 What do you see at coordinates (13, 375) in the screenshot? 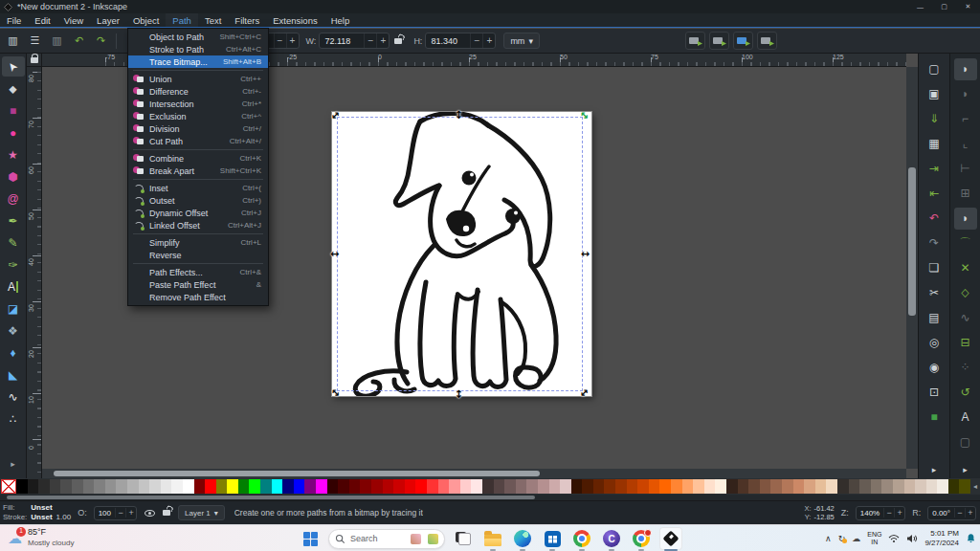
I see `paint-bucket-tool: ◣` at bounding box center [13, 375].